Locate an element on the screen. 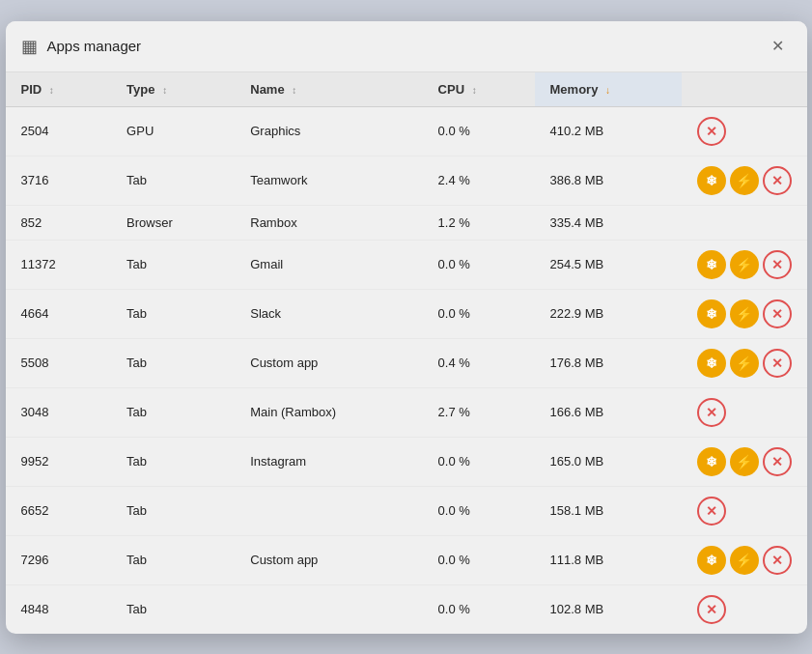 Image resolution: width=812 pixels, height=654 pixels. table-row: 11372TabGmail0.0 %254.5 MB❄⚡✕ is located at coordinates (406, 265).